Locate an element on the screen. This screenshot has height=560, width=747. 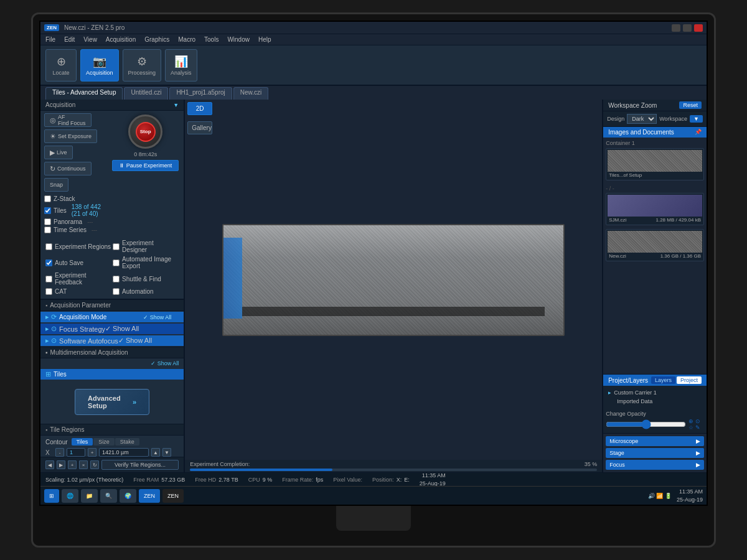
menu-help: Help is located at coordinates (265, 40).